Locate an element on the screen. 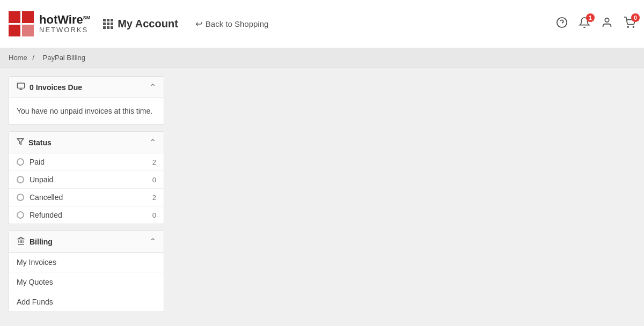 This screenshot has width=644, height=326. status-item: Cancelled 2 is located at coordinates (86, 197).